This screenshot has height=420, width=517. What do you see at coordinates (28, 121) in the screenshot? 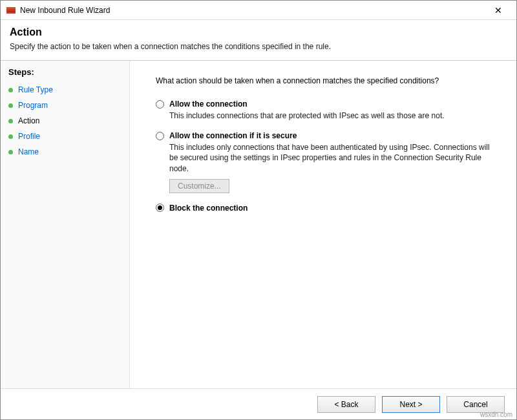
I see `step-label: Action` at bounding box center [28, 121].